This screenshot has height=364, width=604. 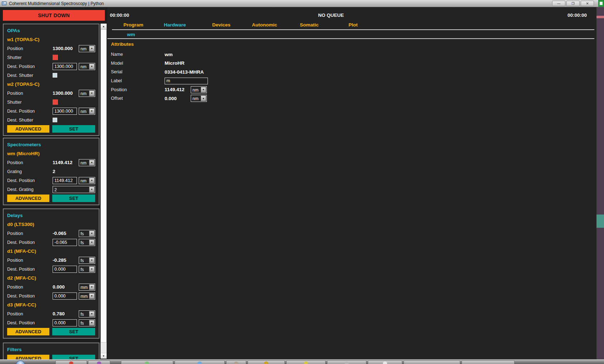 I want to click on attribute-value: 0.000, so click(x=177, y=99).